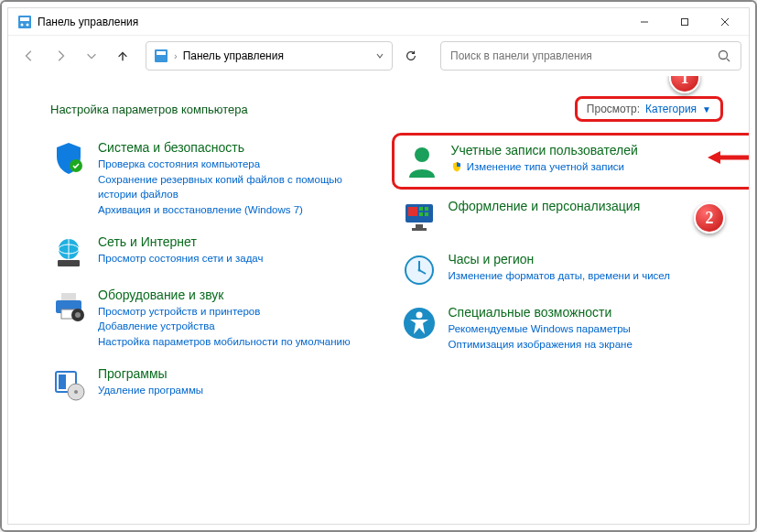 The height and width of the screenshot is (532, 757). Describe the element at coordinates (586, 312) in the screenshot. I see `category-title: Специальные возможности` at that location.